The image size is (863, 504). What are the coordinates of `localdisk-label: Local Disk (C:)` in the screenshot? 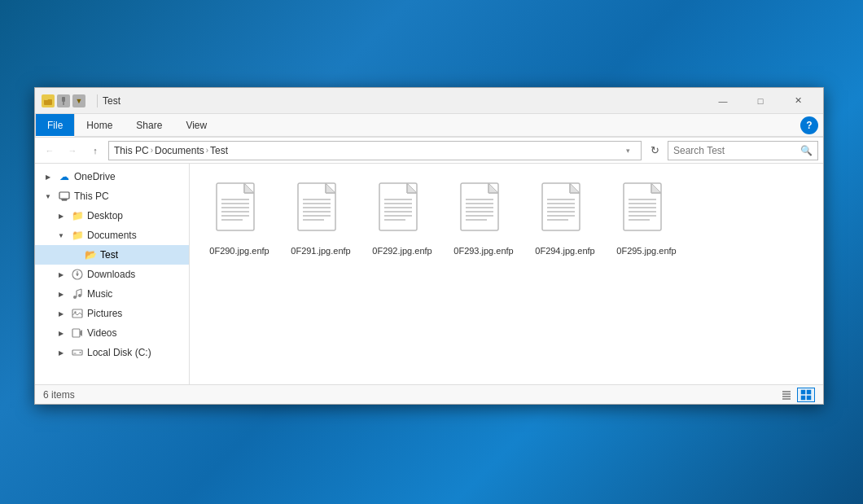 It's located at (119, 353).